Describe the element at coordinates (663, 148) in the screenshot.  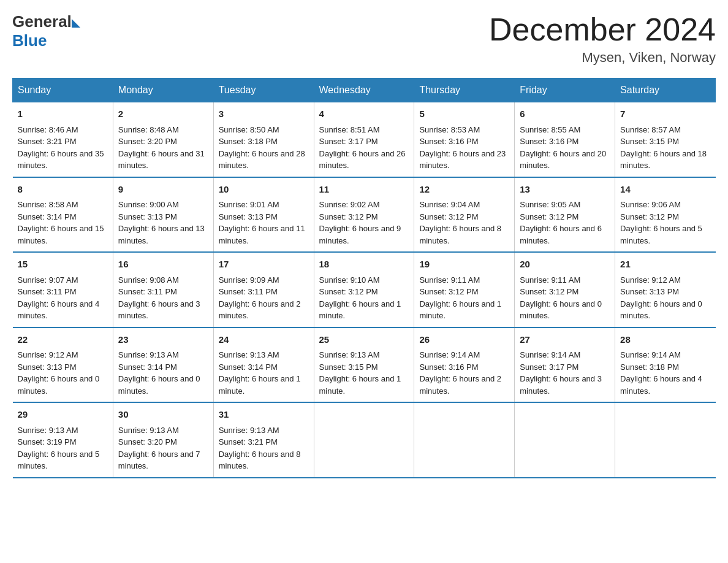
I see `day-info: Sunrise: 8:57 AMSunset: 3:15 PMDaylight:…` at that location.